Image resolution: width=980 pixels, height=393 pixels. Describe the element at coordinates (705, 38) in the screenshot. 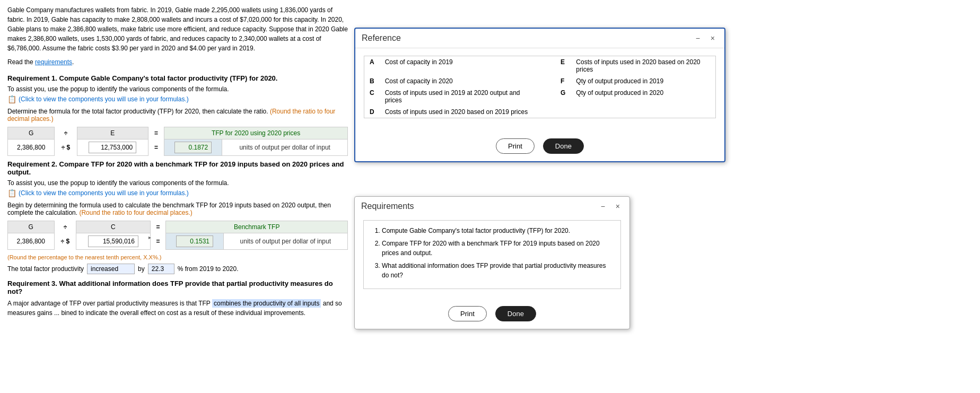

I see `reference-modal-controls: − ×` at that location.